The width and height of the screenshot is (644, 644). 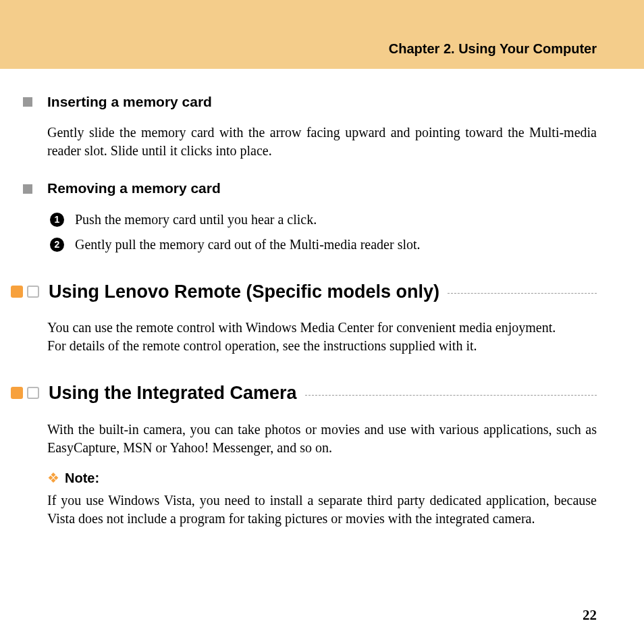 What do you see at coordinates (322, 216) in the screenshot?
I see `section-removing-memory-card: Removing a memory card 1 Push the memory…` at bounding box center [322, 216].